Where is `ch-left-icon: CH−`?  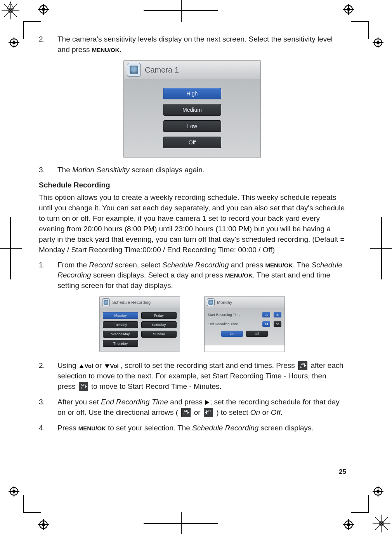 ch-left-icon: CH− is located at coordinates (208, 413).